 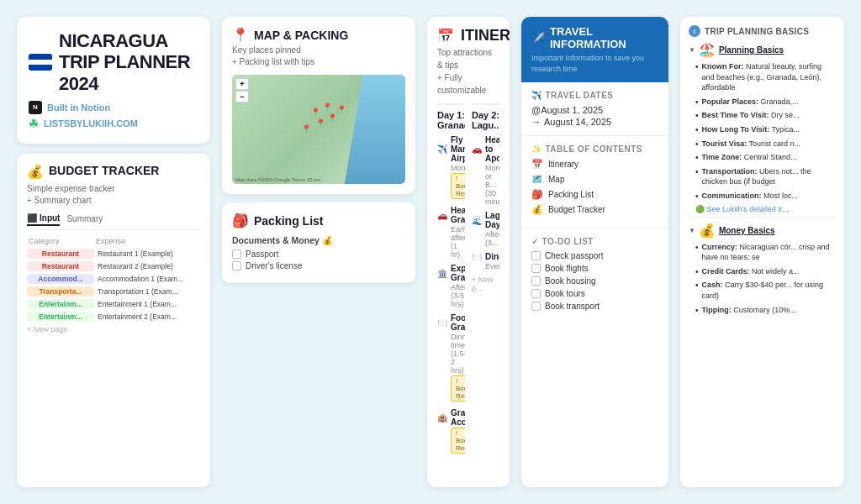 I want to click on budget-table-header: Category Expense, so click(x=114, y=241).